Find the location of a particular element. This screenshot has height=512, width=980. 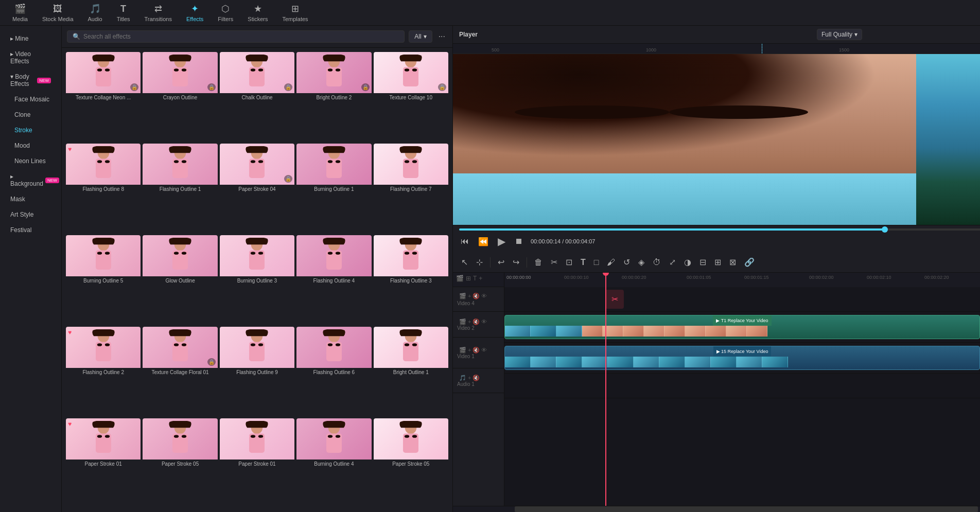

effect-item-23: Burning Outline 4 is located at coordinates (334, 463).